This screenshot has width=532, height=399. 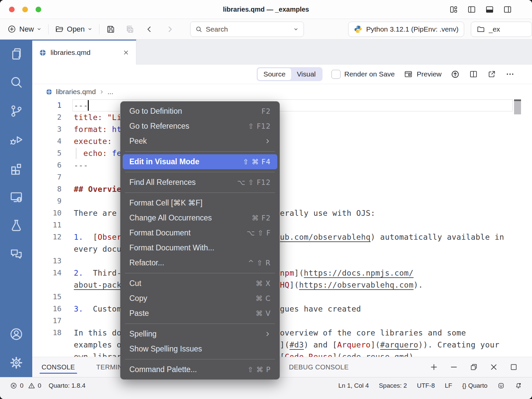 What do you see at coordinates (501, 386) in the screenshot?
I see `status-feedback` at bounding box center [501, 386].